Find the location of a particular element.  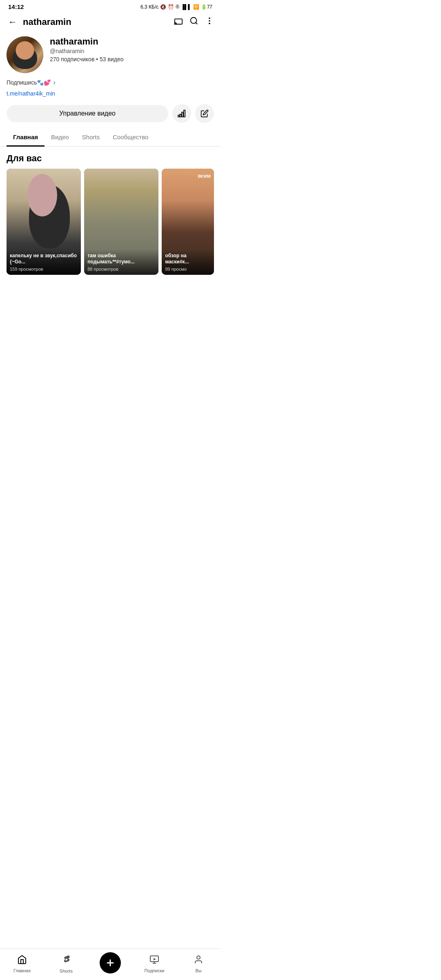

battery-icon: 🔋77 is located at coordinates (207, 7).